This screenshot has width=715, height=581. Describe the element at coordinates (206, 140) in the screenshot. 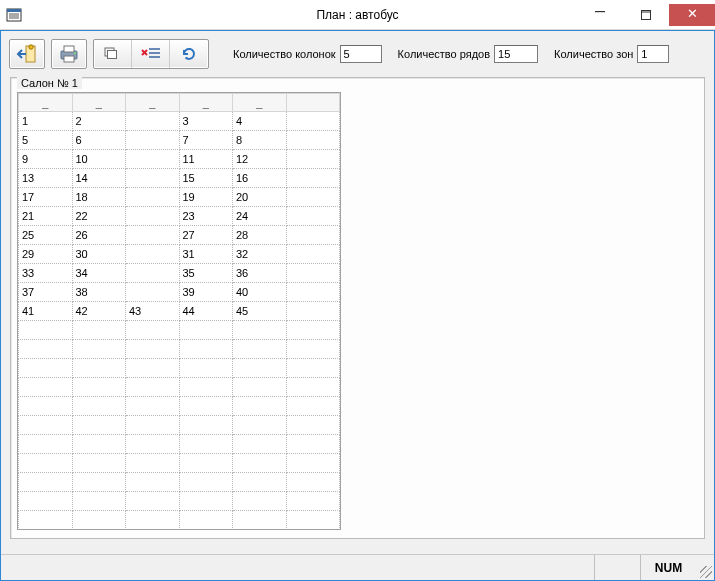

I see `grid-cell: 7` at that location.